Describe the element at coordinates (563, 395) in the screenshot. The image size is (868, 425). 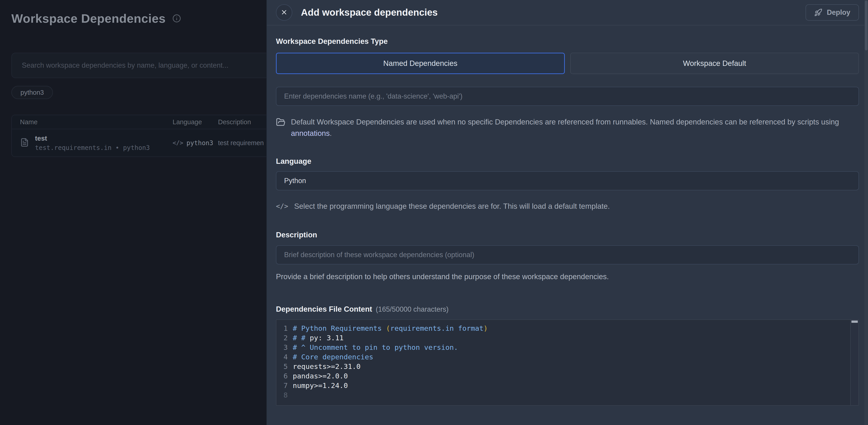
I see `code-line: 8` at that location.